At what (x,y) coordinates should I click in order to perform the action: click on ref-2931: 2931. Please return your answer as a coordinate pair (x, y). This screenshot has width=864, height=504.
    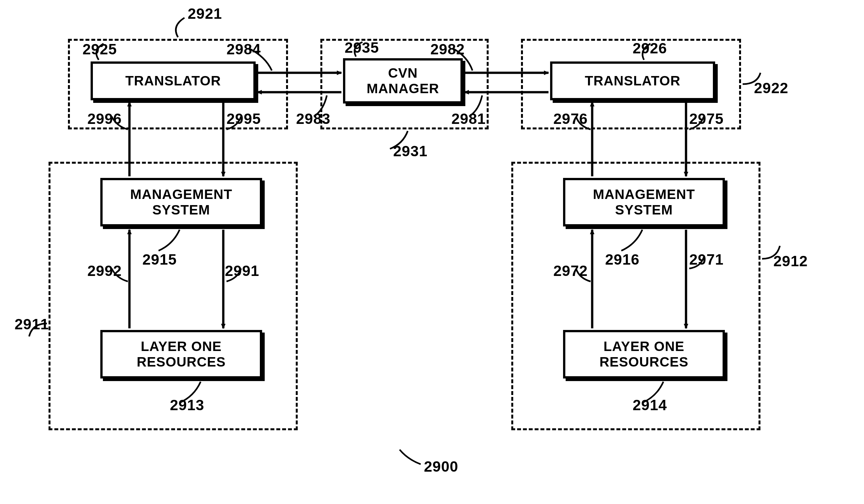
    Looking at the image, I should click on (410, 151).